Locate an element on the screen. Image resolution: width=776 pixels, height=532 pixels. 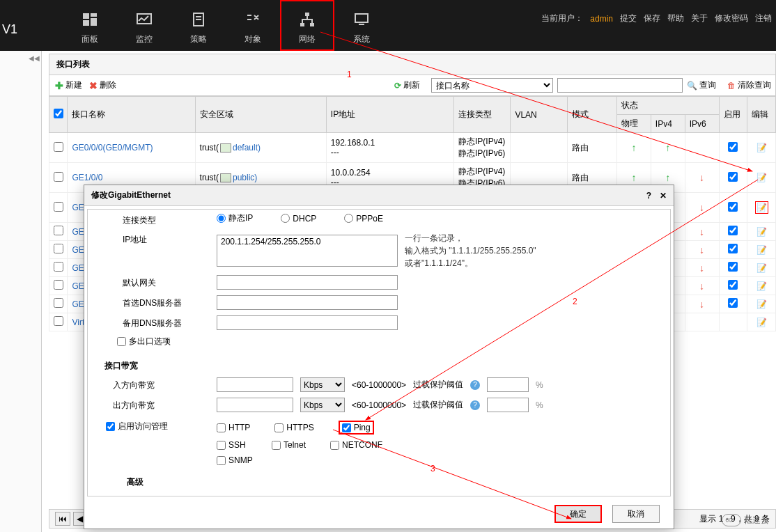
save-link: 保存 is located at coordinates (652, 18).